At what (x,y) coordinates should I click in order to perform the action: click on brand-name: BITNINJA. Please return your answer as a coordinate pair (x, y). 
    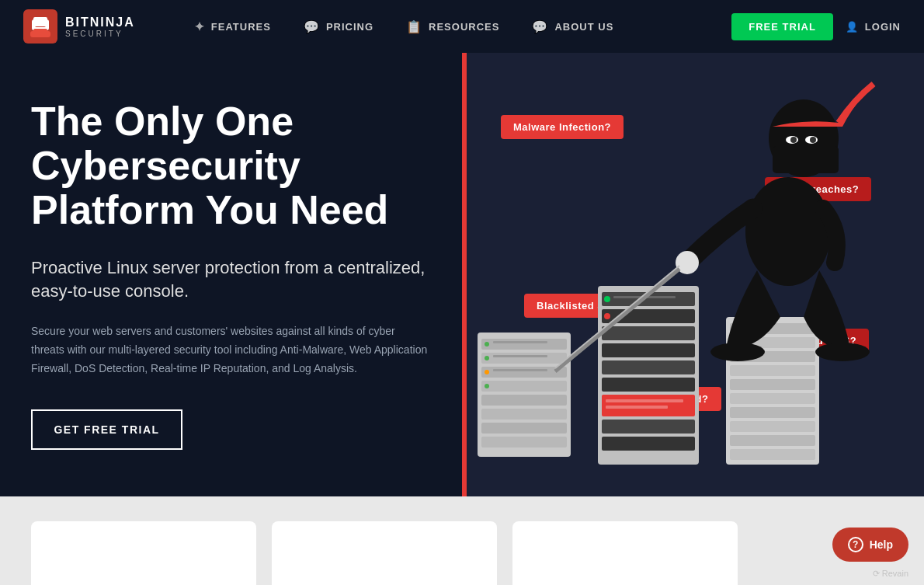
    Looking at the image, I should click on (100, 23).